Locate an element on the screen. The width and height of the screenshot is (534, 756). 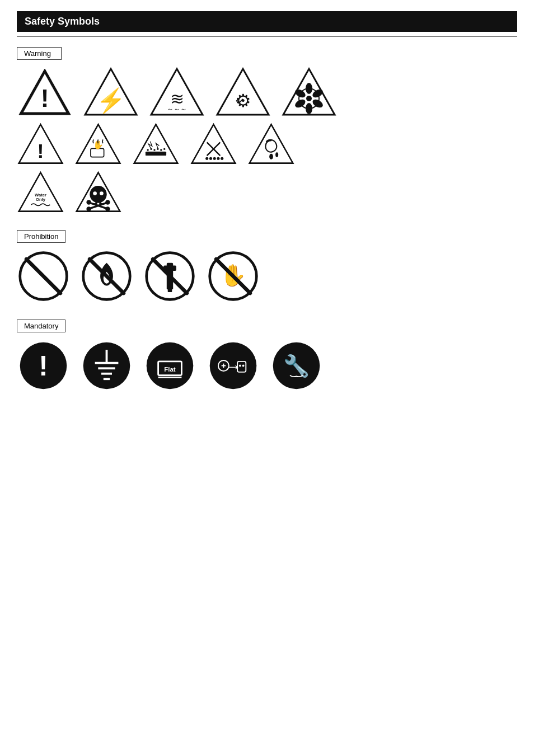
mandatory-row-1: ! Flat is located at coordinates (267, 366).